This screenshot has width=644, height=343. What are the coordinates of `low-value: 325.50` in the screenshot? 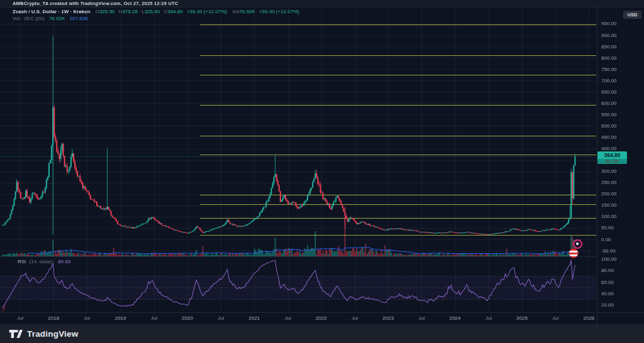 It's located at (152, 11).